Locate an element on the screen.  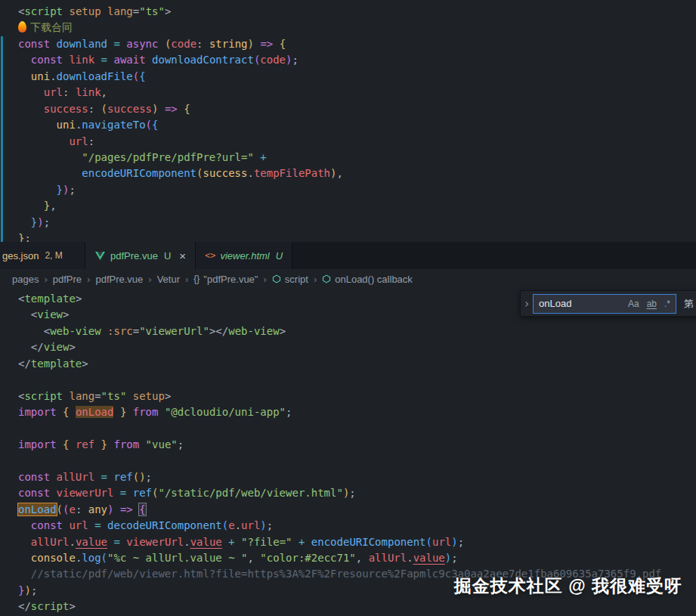
code-token: allUrl is located at coordinates (50, 542).